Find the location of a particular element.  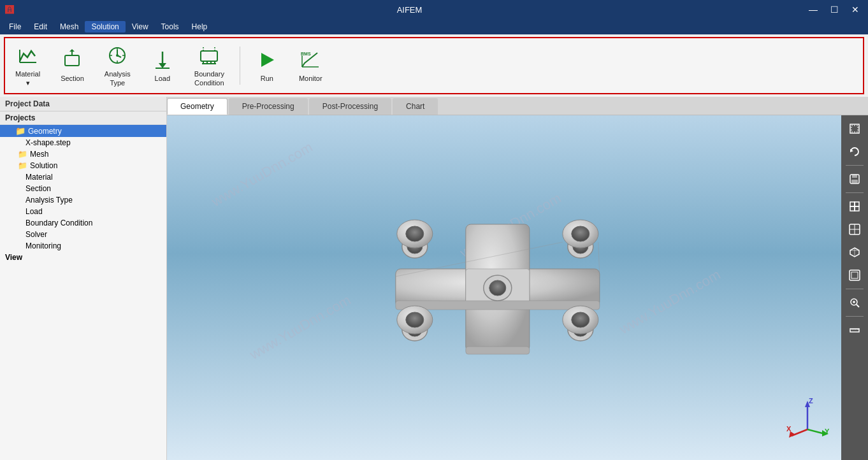

svg-text: X is located at coordinates (789, 429).